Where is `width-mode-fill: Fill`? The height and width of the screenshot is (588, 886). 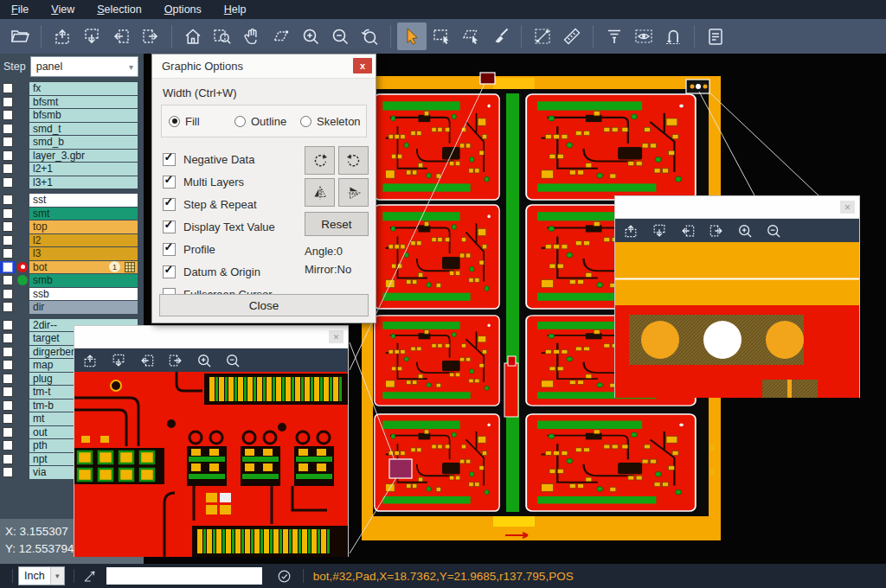 width-mode-fill: Fill is located at coordinates (202, 121).